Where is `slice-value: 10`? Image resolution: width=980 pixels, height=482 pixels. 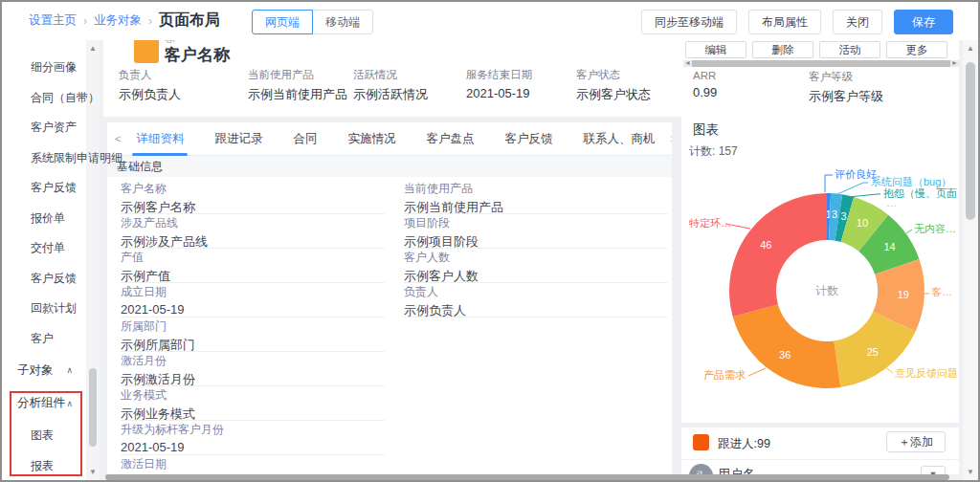 slice-value: 10 is located at coordinates (862, 223).